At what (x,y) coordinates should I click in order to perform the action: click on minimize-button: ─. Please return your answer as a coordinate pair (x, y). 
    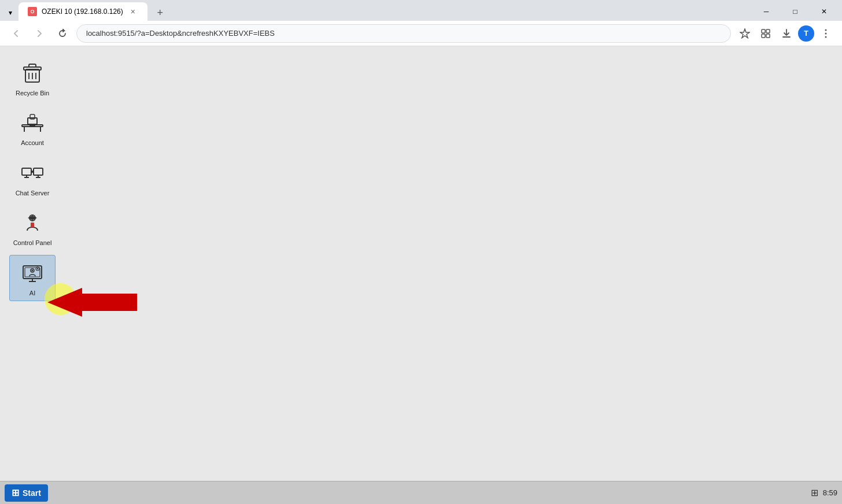
    Looking at the image, I should click on (766, 12).